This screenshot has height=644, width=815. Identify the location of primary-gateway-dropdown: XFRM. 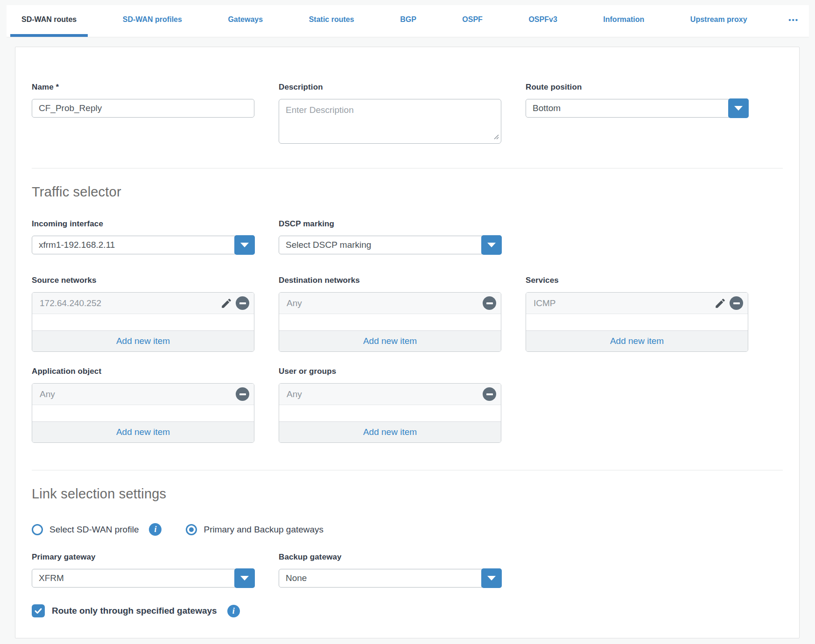
(143, 578).